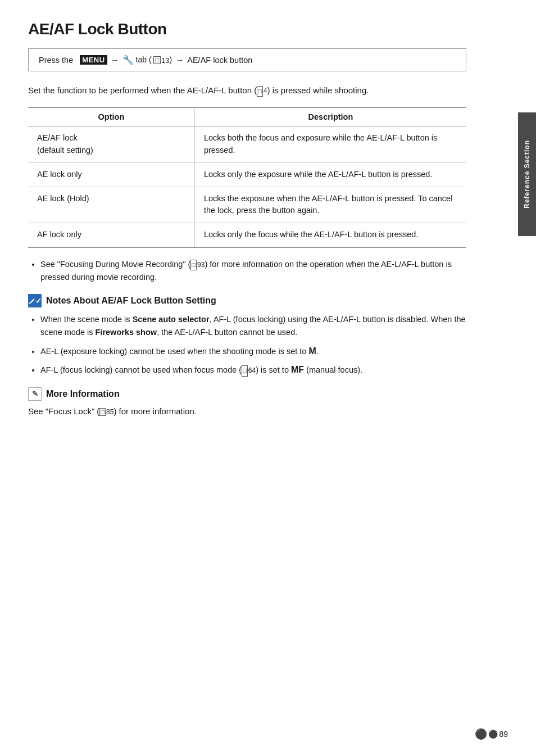 This screenshot has height=756, width=536. I want to click on arrow-2: →, so click(180, 60).